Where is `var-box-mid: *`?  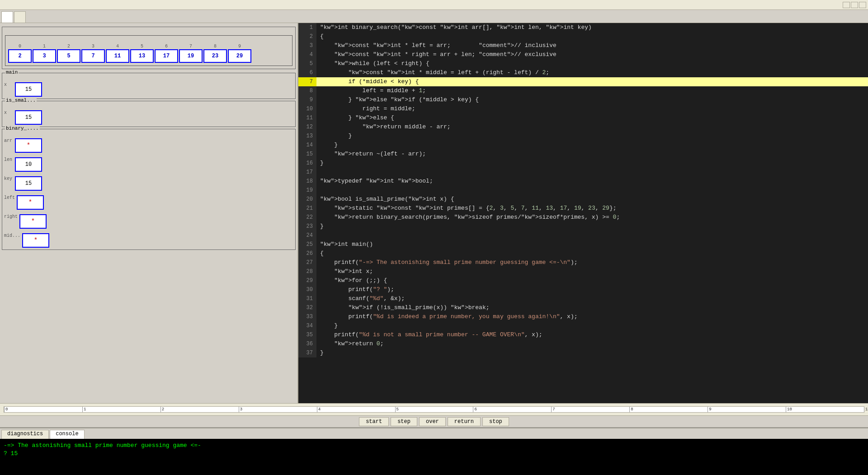 var-box-mid: * is located at coordinates (36, 240).